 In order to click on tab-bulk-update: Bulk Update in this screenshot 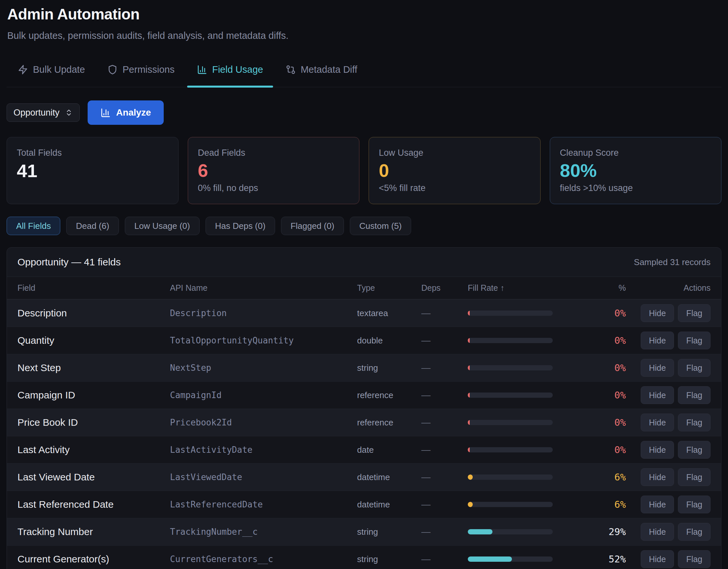, I will do `click(51, 75)`.